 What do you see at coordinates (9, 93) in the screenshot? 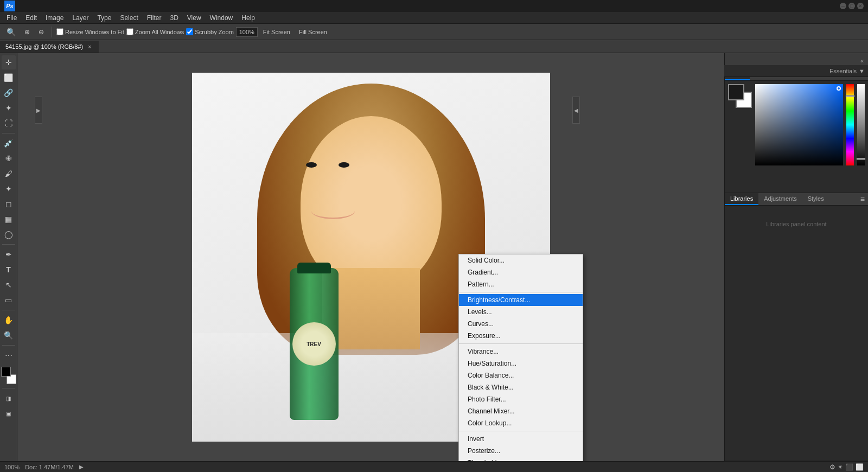
I see `lasso-tool: 🔗` at bounding box center [9, 93].